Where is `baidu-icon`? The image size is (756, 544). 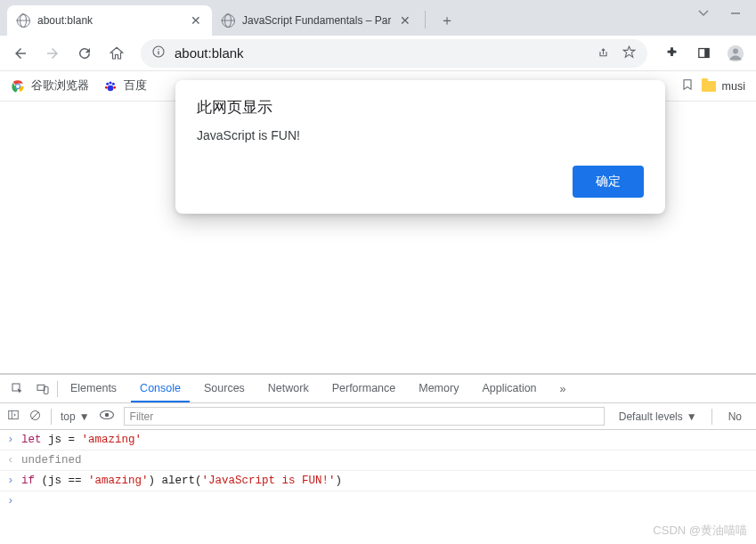 baidu-icon is located at coordinates (110, 86).